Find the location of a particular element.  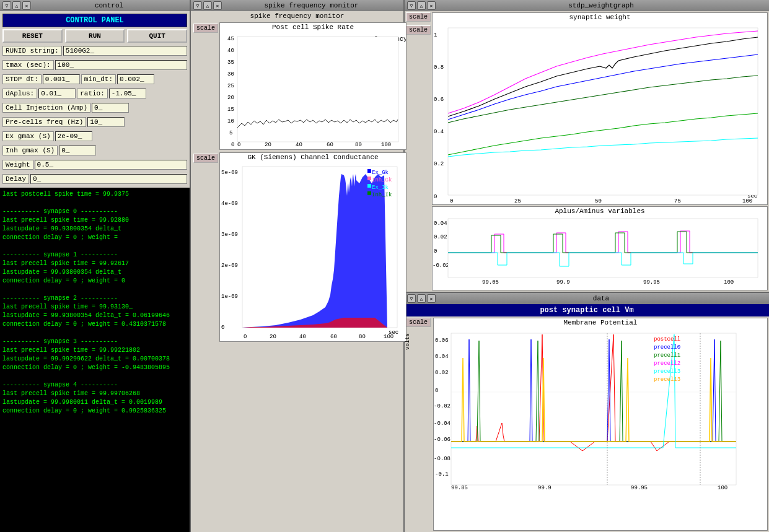

membrane-scale-btn: scale is located at coordinates (418, 322).